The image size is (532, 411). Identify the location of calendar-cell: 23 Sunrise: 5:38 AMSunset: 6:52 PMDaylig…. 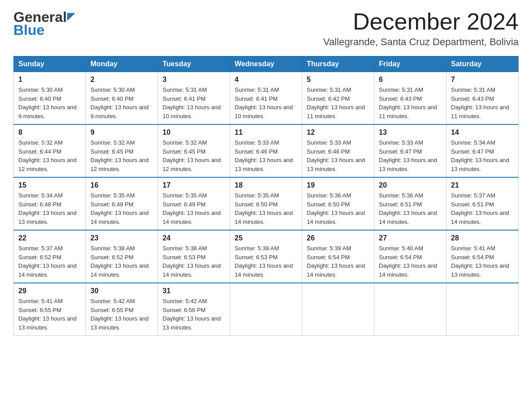
(122, 257).